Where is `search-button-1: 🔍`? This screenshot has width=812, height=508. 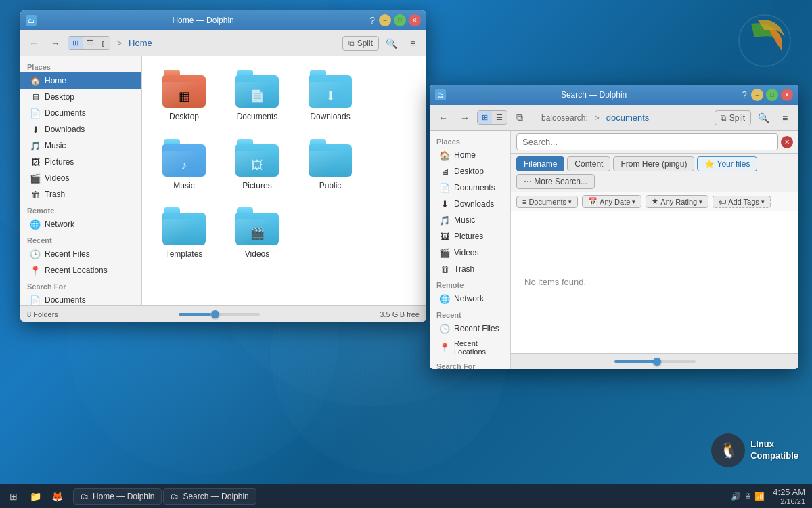
search-button-1: 🔍 is located at coordinates (391, 43).